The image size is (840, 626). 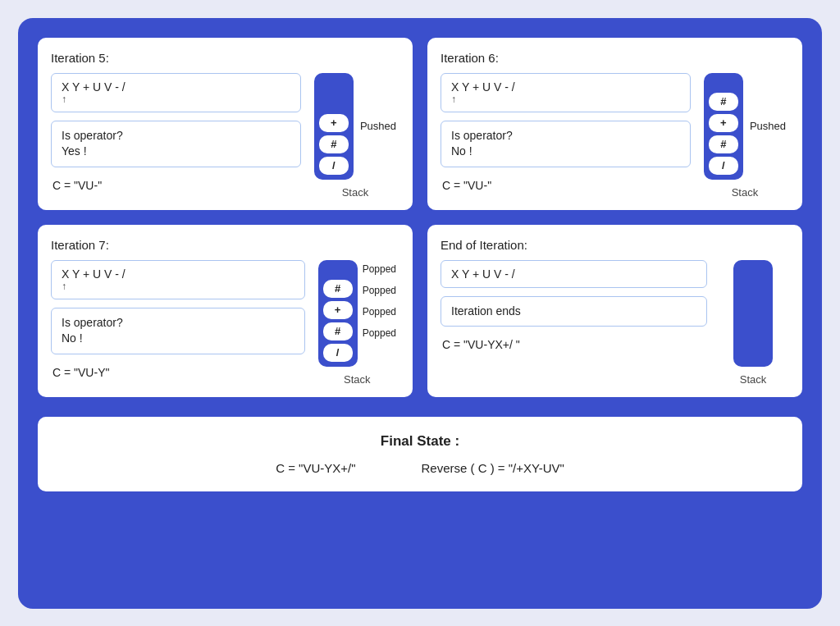 What do you see at coordinates (338, 331) in the screenshot?
I see `iter7-chip-3: #` at bounding box center [338, 331].